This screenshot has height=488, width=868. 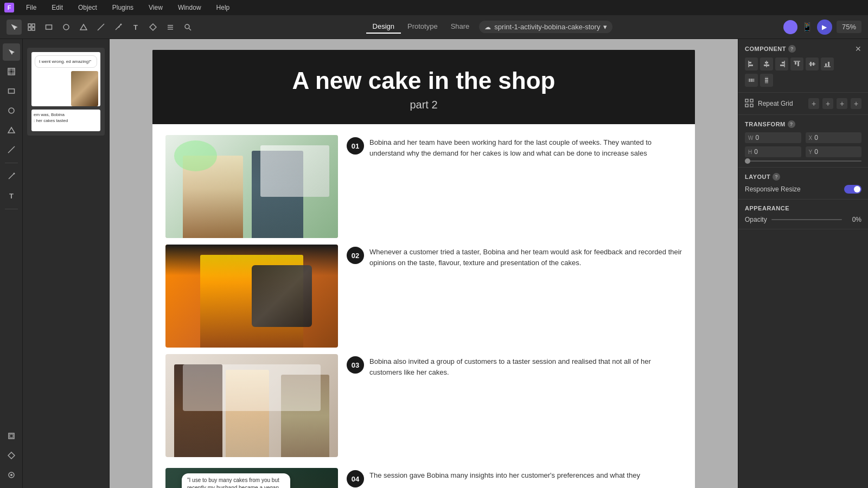 I want to click on rect-left-tool, so click(x=11, y=91).